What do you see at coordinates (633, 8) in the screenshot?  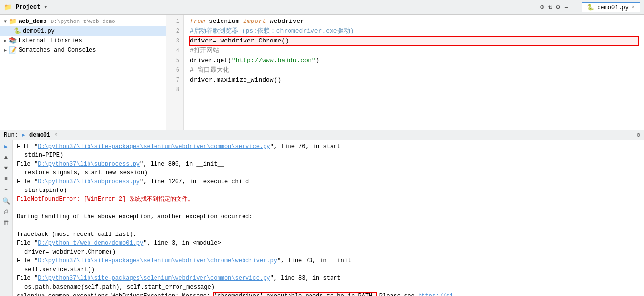 I see `tab-close-icon: ×` at bounding box center [633, 8].